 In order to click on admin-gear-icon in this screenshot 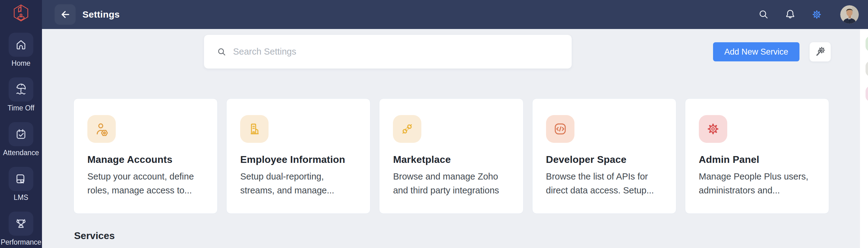, I will do `click(713, 129)`.